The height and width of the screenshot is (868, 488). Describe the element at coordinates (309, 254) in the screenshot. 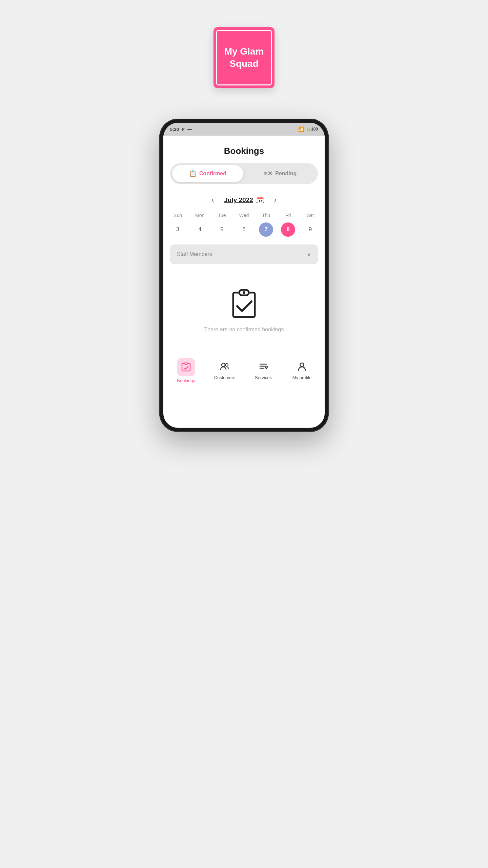

I see `chevron-down-icon: ∨` at that location.